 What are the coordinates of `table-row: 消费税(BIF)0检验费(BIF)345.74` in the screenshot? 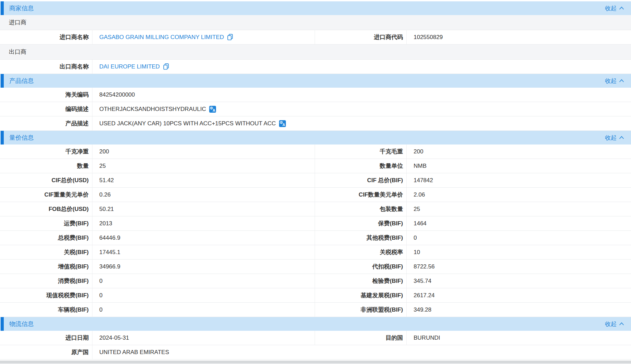 It's located at (316, 281).